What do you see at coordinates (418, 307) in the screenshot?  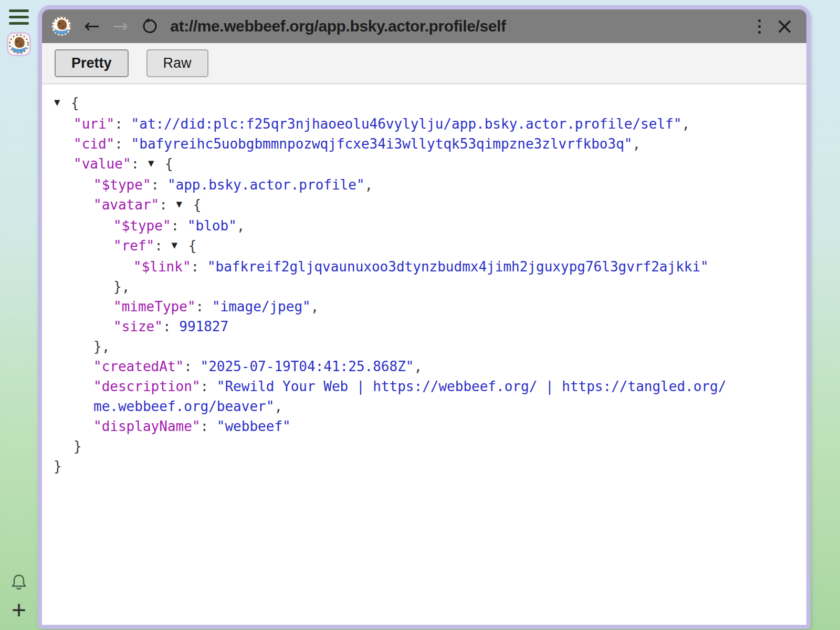 I see `json-line: "mimeType": "image/jpeg",` at bounding box center [418, 307].